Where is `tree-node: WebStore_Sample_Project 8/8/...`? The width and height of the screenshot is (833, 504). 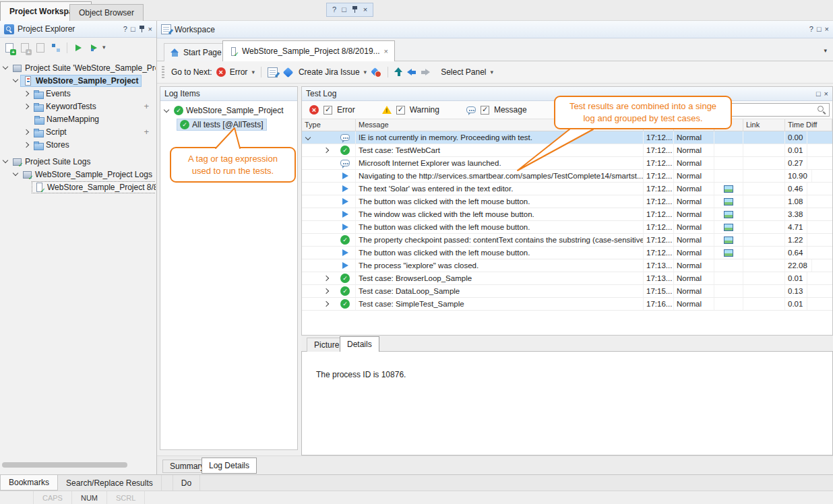
tree-node: WebStore_Sample_Project 8/8/... is located at coordinates (94, 187).